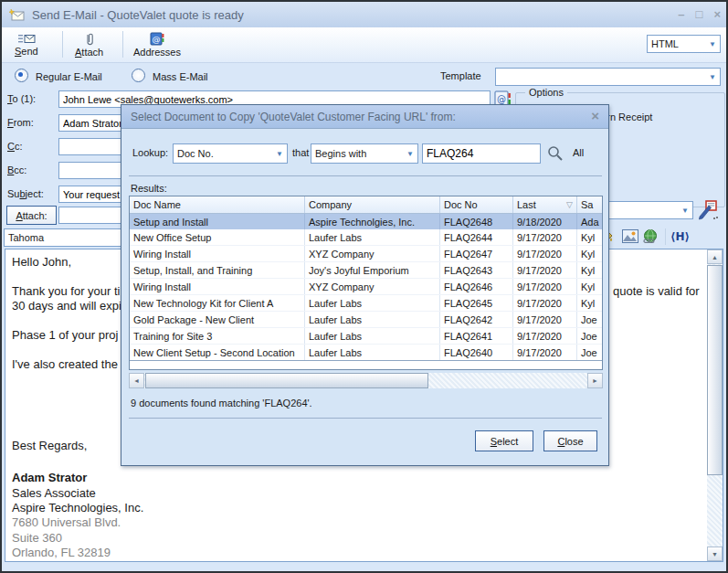 This screenshot has height=573, width=728. Describe the element at coordinates (49, 477) in the screenshot. I see `signature-name: Adam Strator` at that location.